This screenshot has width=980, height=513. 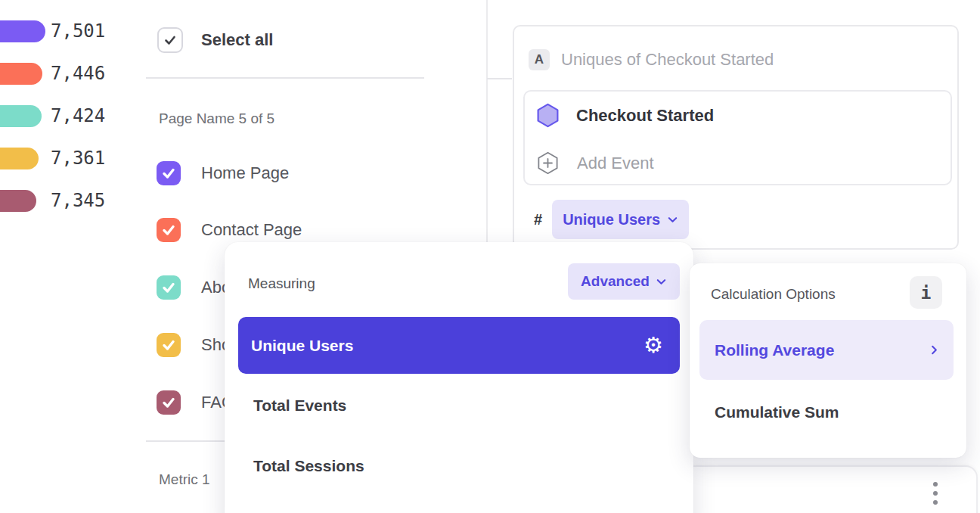 What do you see at coordinates (611, 219) in the screenshot?
I see `measure-value: Unique Users` at bounding box center [611, 219].